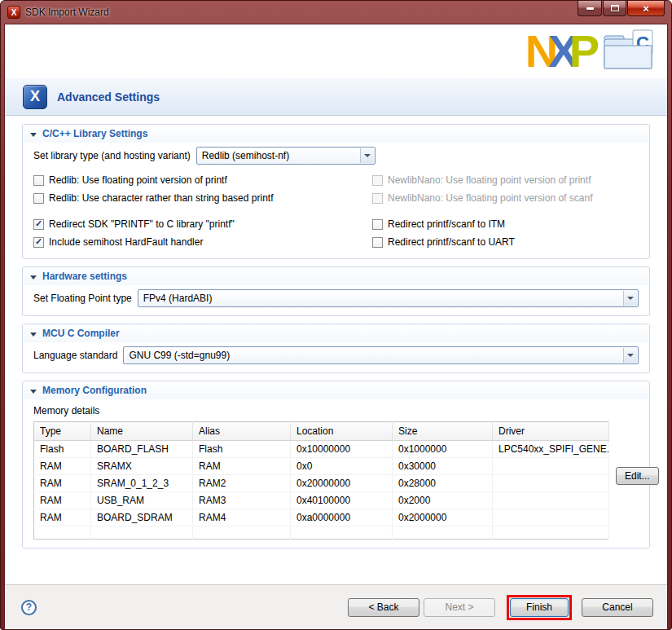 This screenshot has height=630, width=672. Describe the element at coordinates (539, 608) in the screenshot. I see `finish-highlight-annotation: Finish` at that location.